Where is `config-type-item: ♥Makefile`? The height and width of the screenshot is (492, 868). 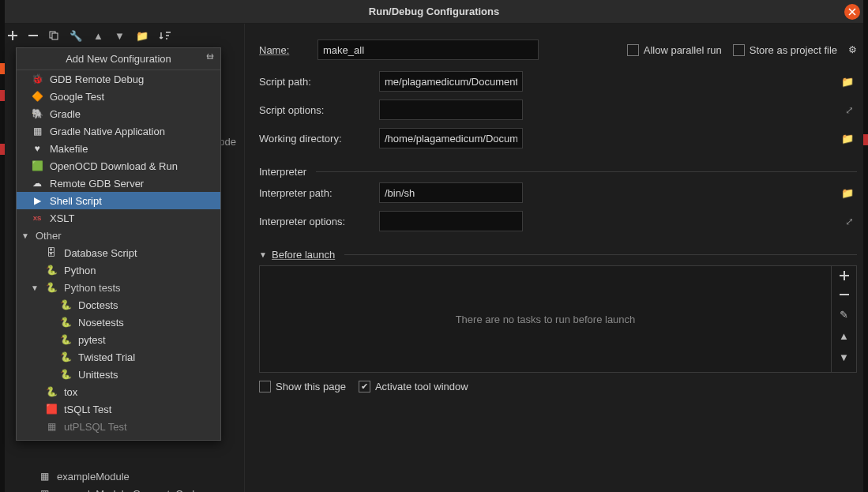
config-type-item: ♥Makefile is located at coordinates (118, 148).